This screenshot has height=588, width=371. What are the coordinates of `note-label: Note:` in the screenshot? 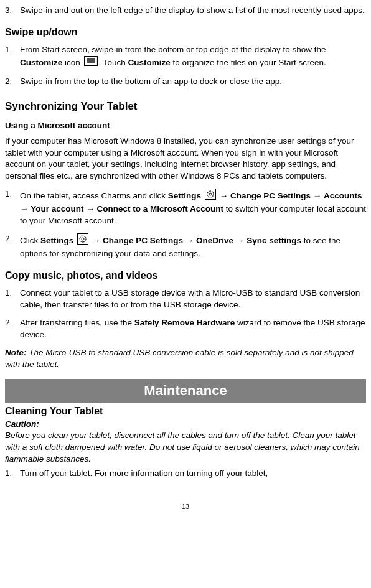 It's located at (16, 352).